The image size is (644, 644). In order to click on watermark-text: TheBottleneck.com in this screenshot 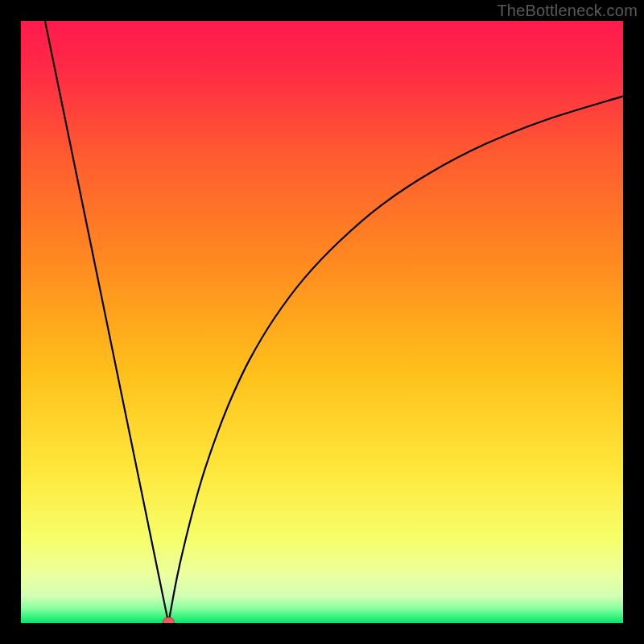, I will do `click(567, 11)`.